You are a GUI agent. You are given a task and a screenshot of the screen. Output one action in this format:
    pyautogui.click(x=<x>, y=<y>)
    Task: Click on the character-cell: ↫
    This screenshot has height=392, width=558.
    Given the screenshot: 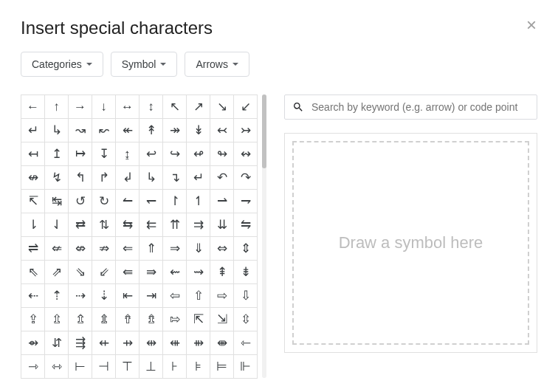 What is the action you would take?
    pyautogui.click(x=199, y=154)
    